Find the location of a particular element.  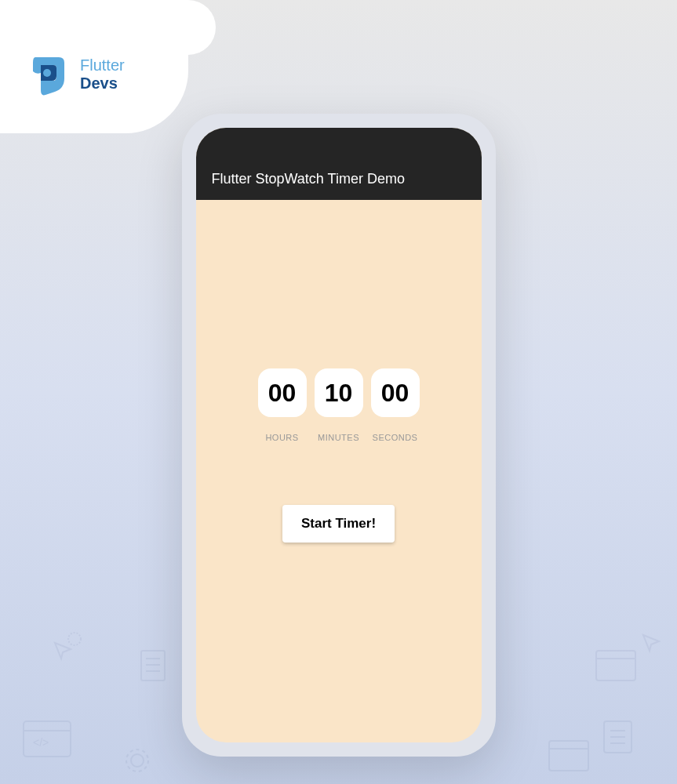

logo-text: Flutter Devs is located at coordinates (102, 74).